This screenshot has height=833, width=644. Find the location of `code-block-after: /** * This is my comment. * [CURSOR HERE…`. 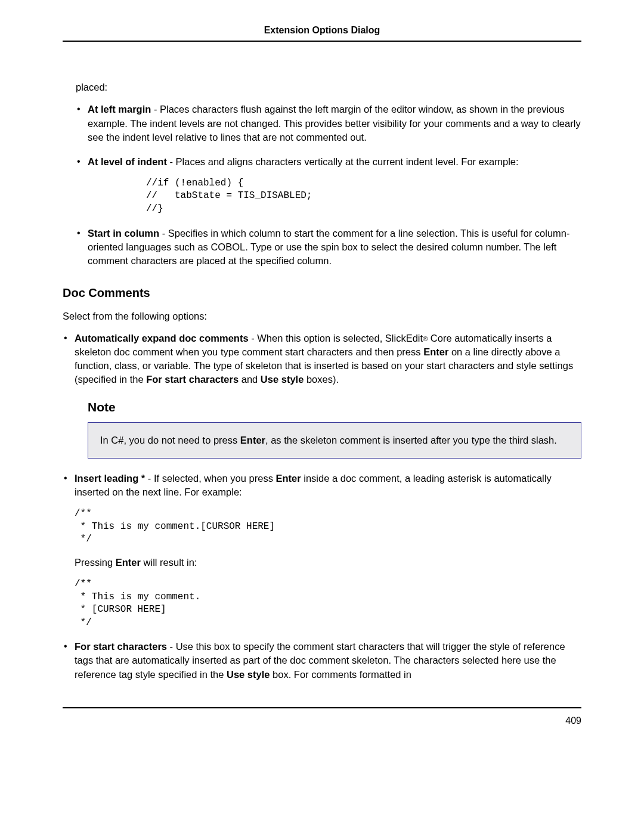

code-block-after: /** * This is my comment. * [CURSOR HERE… is located at coordinates (328, 603).